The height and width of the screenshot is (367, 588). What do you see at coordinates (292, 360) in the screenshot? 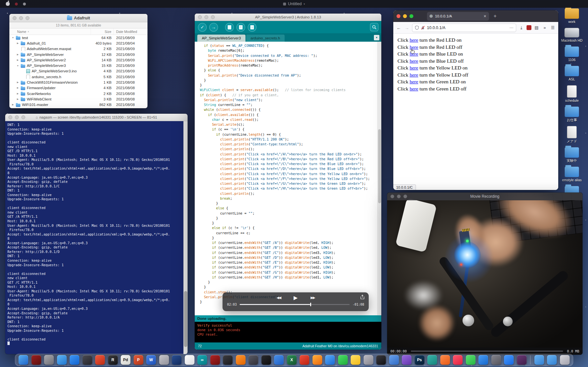
I see `dock-icon-excel: X` at bounding box center [292, 360].